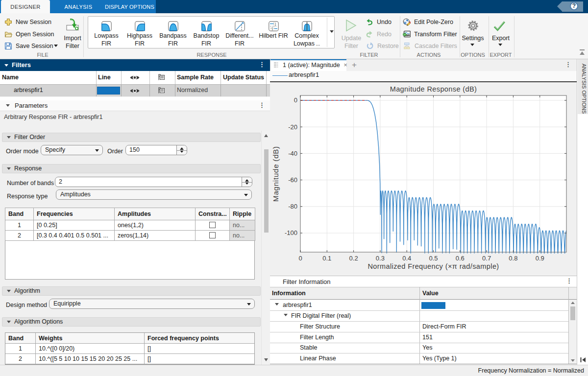 The image size is (588, 376). What do you see at coordinates (433, 258) in the screenshot?
I see `svg-text: 0.5` at bounding box center [433, 258].